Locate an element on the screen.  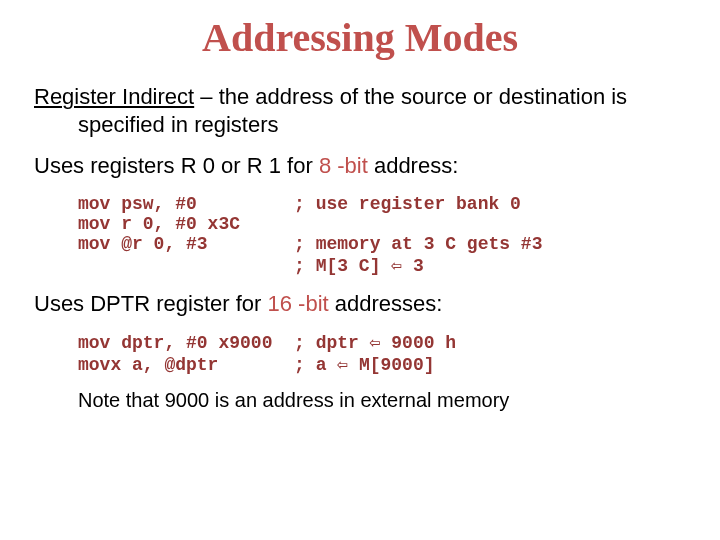
uses-16bit-prefix: Uses DPTR register for is located at coordinates (151, 304).